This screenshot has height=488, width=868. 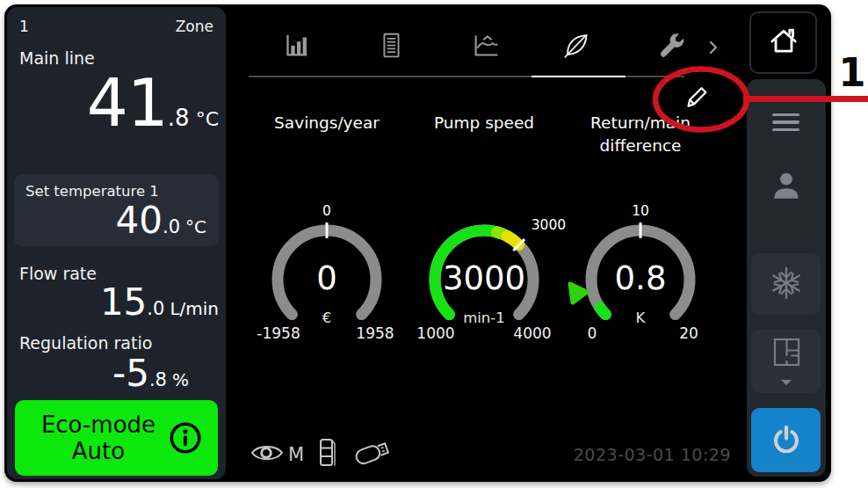 What do you see at coordinates (784, 42) in the screenshot?
I see `home-icon` at bounding box center [784, 42].